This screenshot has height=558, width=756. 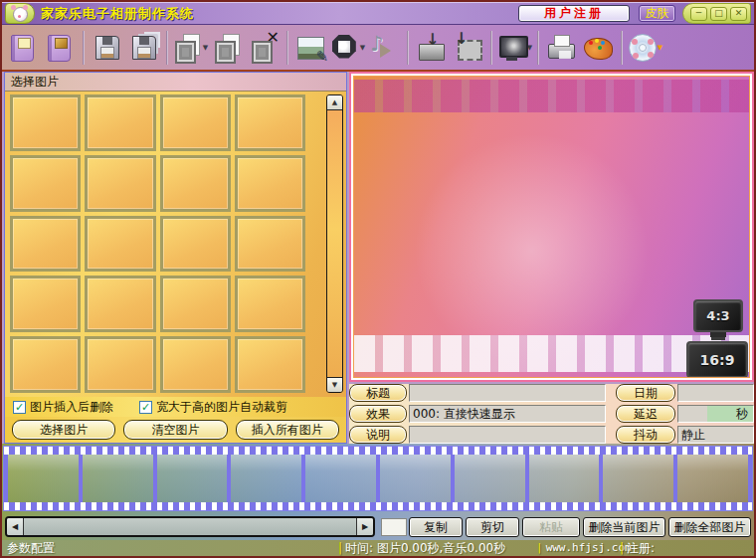 What do you see at coordinates (492, 527) in the screenshot?
I see `cut-button: 剪切` at bounding box center [492, 527].